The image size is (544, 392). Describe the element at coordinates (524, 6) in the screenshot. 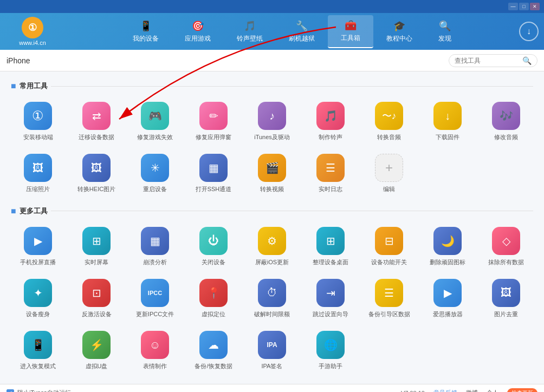

I see `window-controls: — □ ✕` at that location.